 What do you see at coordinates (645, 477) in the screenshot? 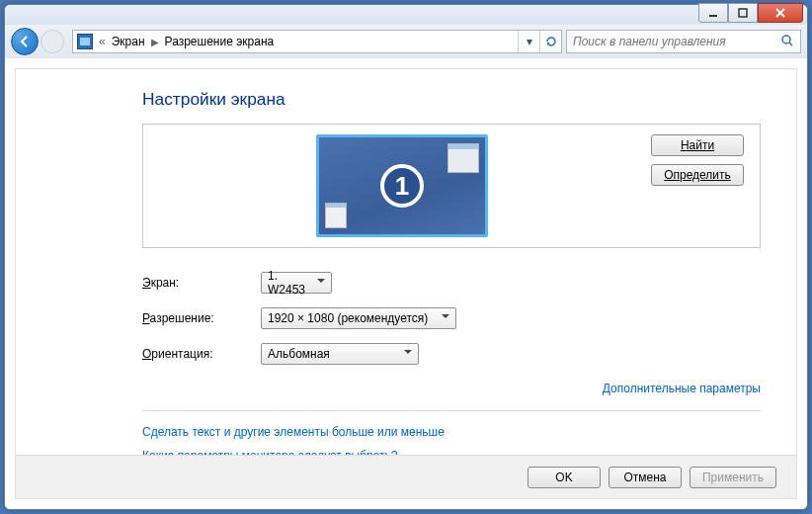
I see `cancel-button: Отмена` at bounding box center [645, 477].